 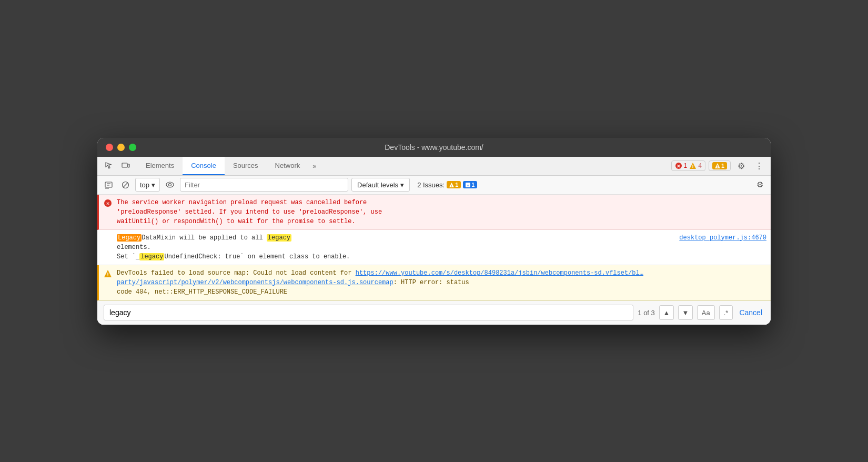 I want to click on settings-icon: ⚙, so click(x=741, y=166).